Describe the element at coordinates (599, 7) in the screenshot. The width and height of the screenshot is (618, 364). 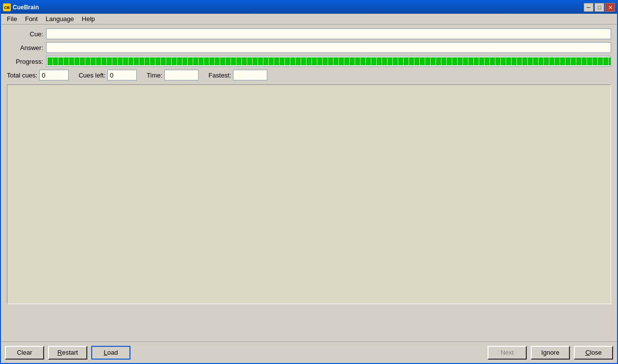
I see `maximize-button: □` at that location.